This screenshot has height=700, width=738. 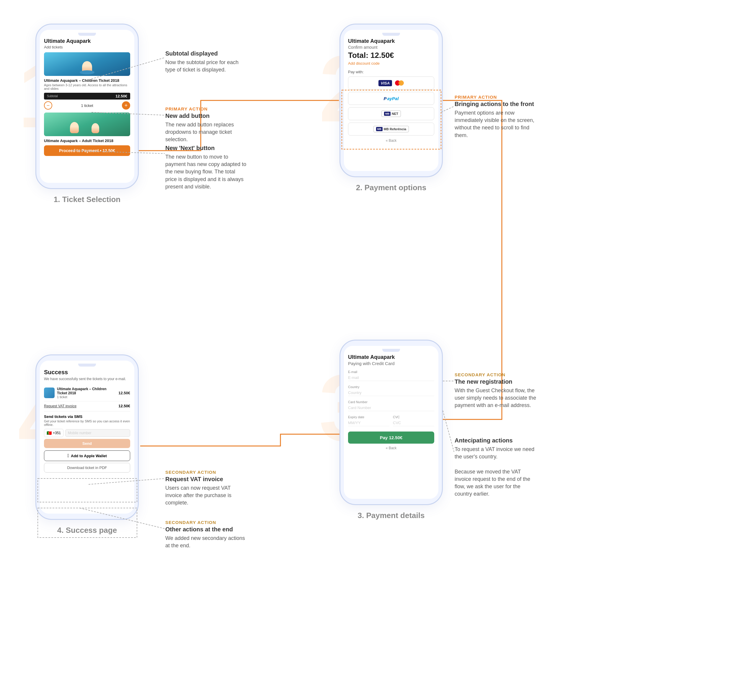 What do you see at coordinates (391, 72) in the screenshot?
I see `phone2-pay-with: Pay with:` at bounding box center [391, 72].